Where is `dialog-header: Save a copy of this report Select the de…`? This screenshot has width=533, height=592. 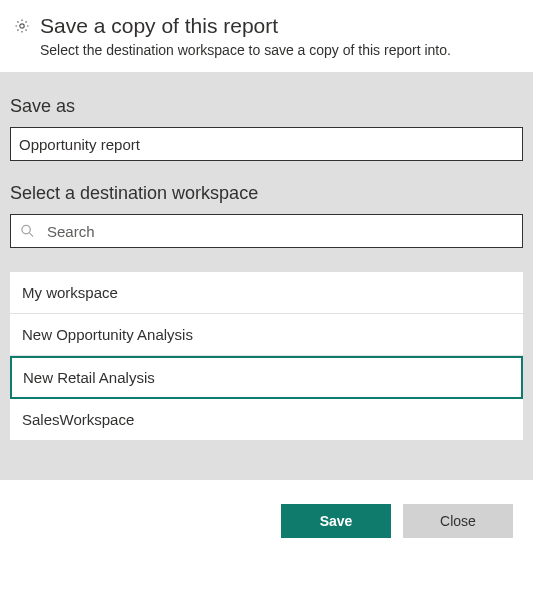
dialog-header: Save a copy of this report Select the de… is located at coordinates (266, 36).